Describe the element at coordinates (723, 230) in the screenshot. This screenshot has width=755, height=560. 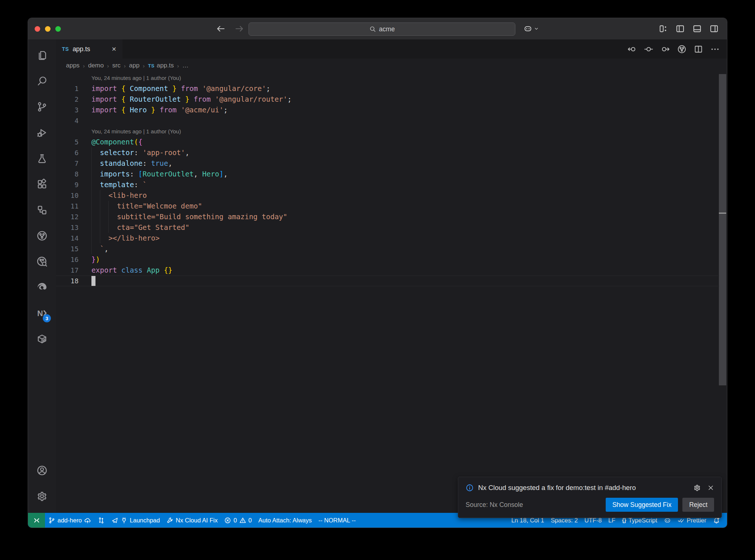
I see `scrollbar-thumb` at that location.